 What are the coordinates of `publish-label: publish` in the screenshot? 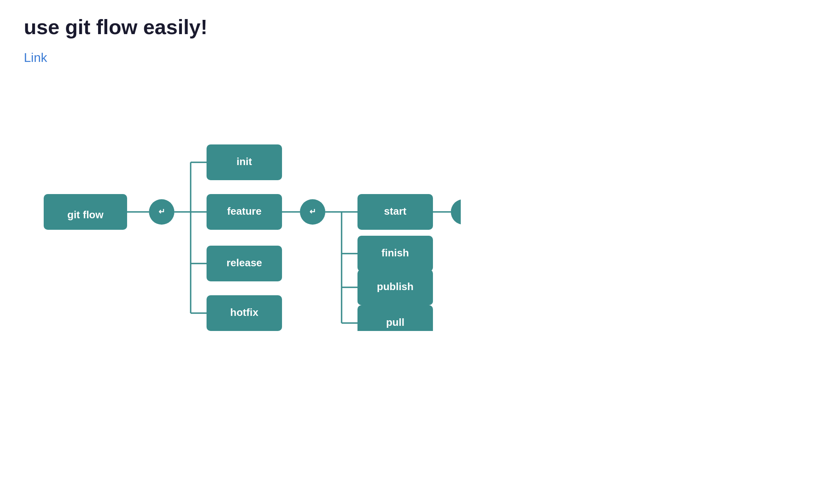 It's located at (395, 287).